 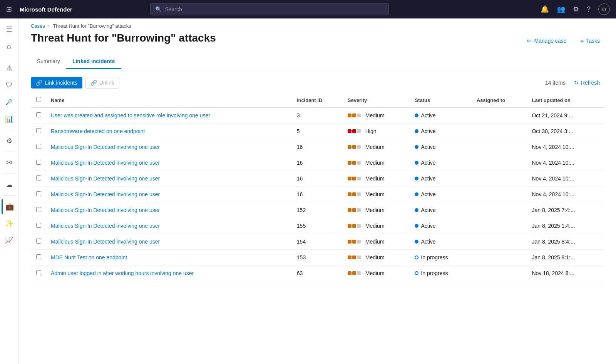 What do you see at coordinates (9, 102) in the screenshot?
I see `sidebar-item-hunt: 🔎` at bounding box center [9, 102].